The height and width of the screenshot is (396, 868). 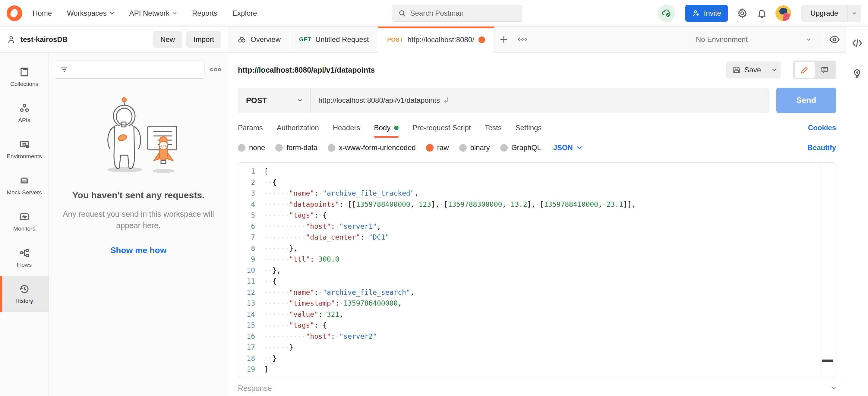 I want to click on search-icon, so click(x=402, y=13).